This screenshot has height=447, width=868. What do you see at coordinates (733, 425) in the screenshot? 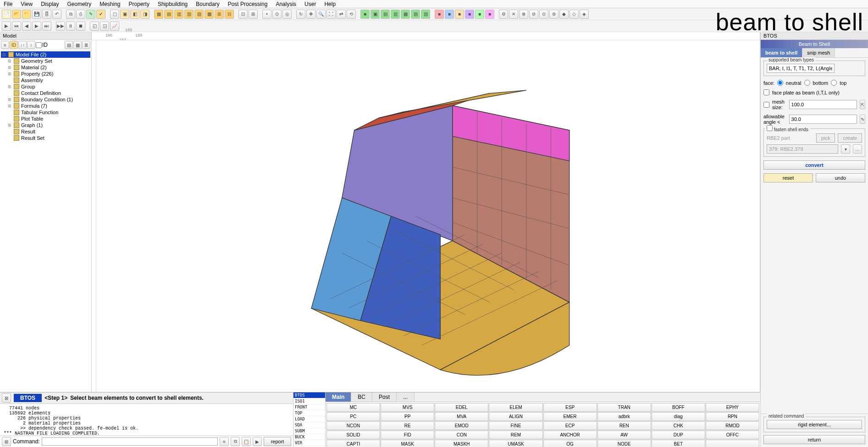
I see `cmd-button: RMOD` at bounding box center [733, 425].